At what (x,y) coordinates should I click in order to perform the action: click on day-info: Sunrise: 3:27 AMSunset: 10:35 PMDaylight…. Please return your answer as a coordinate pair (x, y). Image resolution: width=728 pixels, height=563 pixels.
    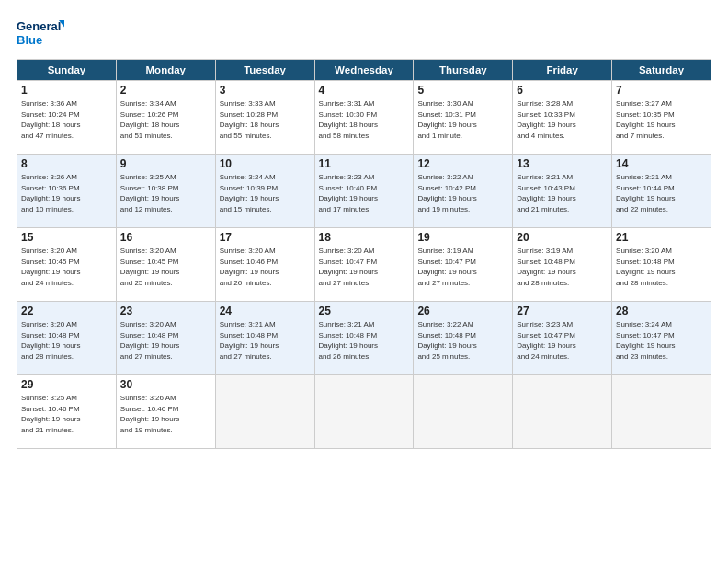
    Looking at the image, I should click on (662, 120).